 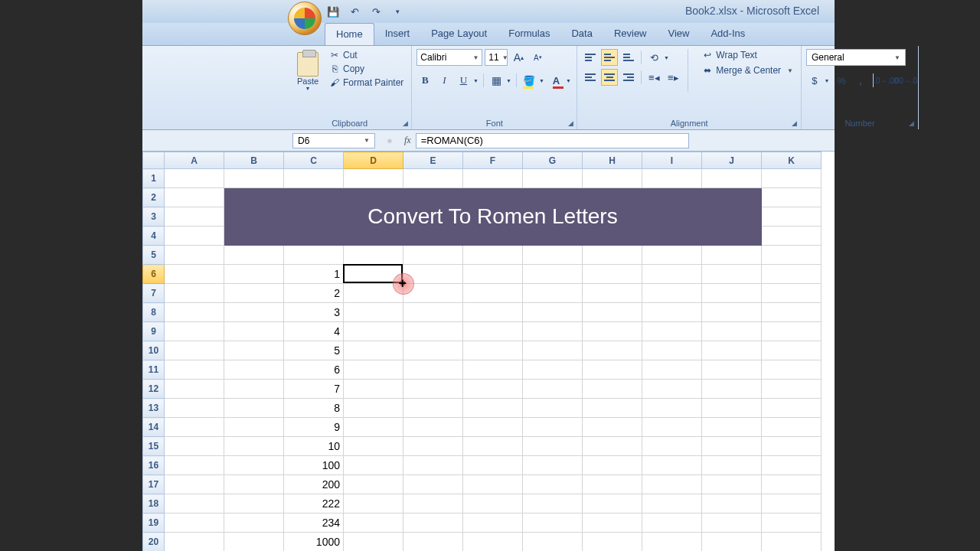 I want to click on copy-button: ⎘Copy, so click(x=366, y=69).